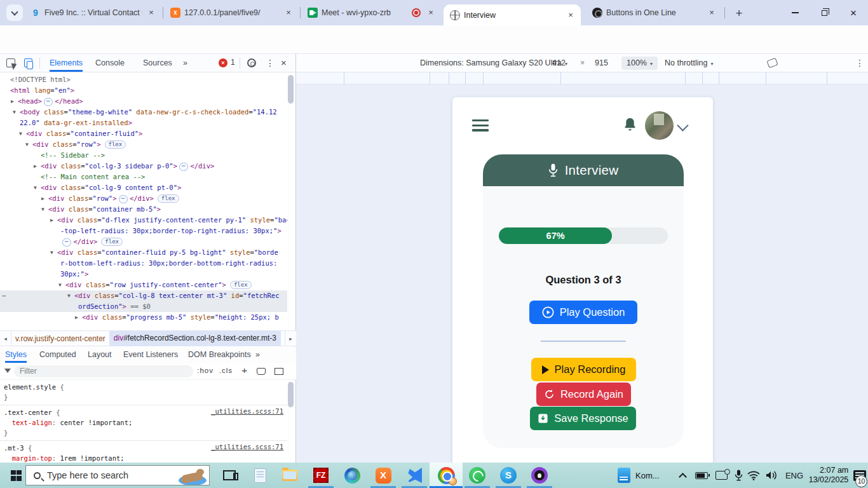  What do you see at coordinates (144, 123) in the screenshot?
I see `devtools-code-line: 22.0" data-gr-ext-installed>` at bounding box center [144, 123].